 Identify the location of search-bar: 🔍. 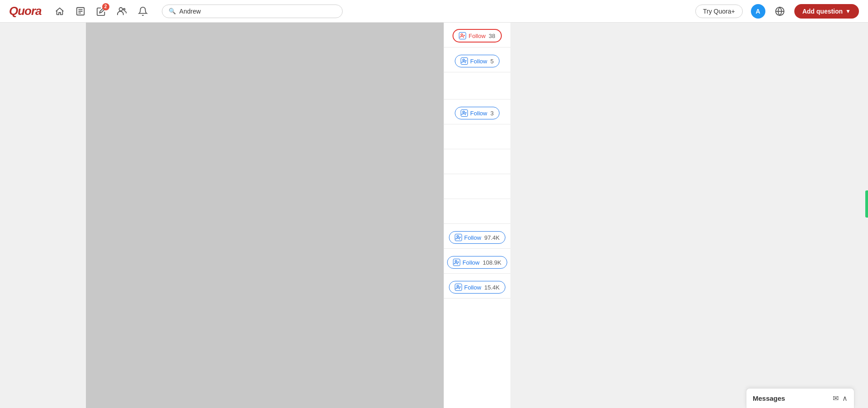
(252, 11).